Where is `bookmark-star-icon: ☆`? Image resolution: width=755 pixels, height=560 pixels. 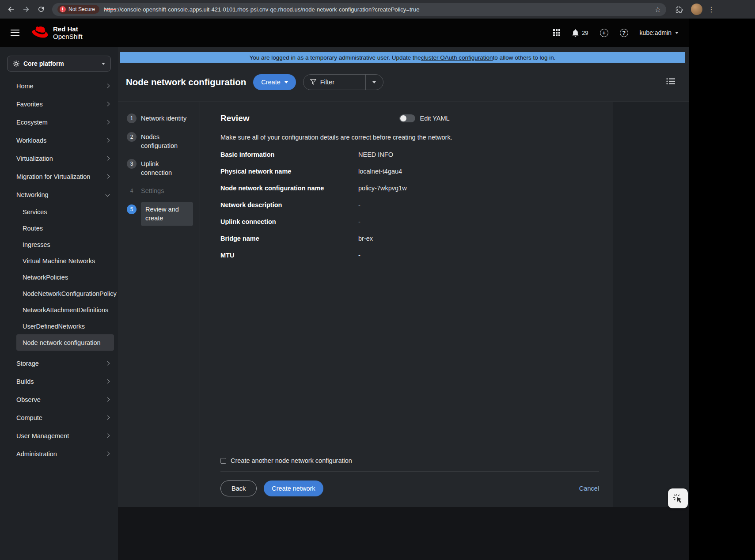
bookmark-star-icon: ☆ is located at coordinates (658, 10).